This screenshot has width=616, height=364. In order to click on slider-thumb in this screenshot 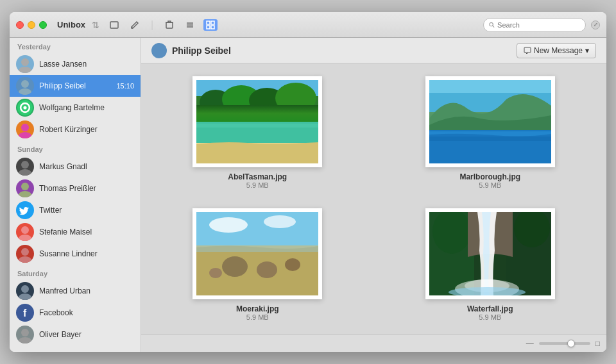, I will do `click(571, 343)`.